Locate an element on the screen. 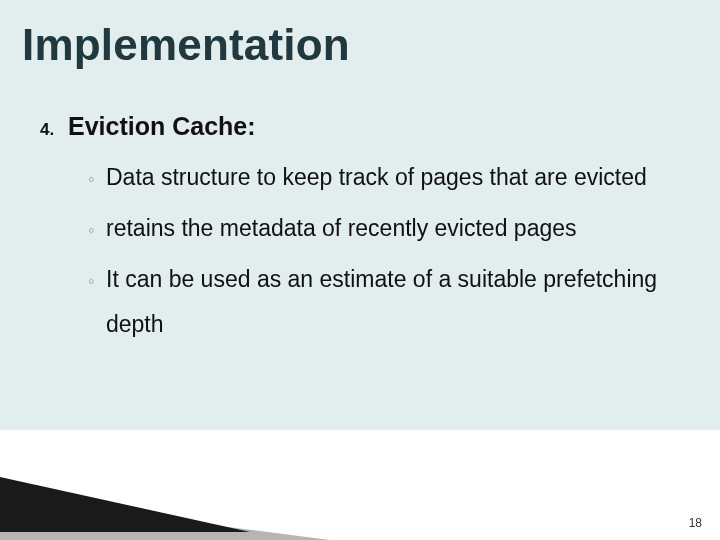 This screenshot has width=720, height=540. sub-bullet-text: It can be used as an estimate of a suita… is located at coordinates (393, 302).